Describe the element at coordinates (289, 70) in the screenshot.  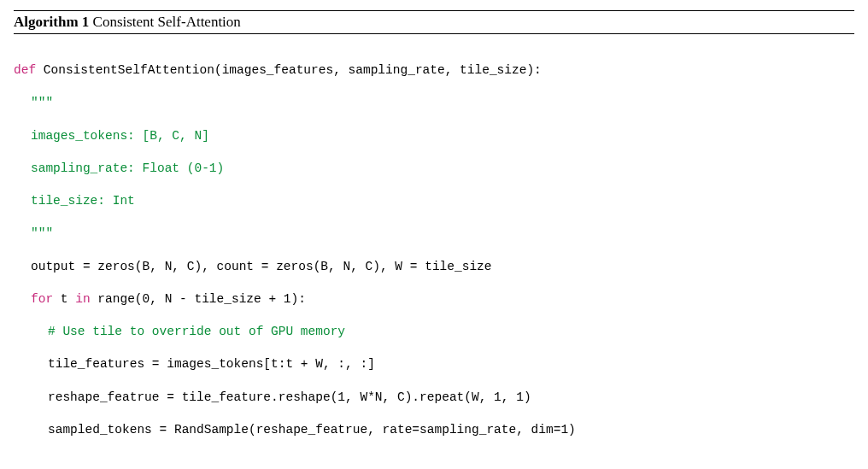
I see `code-fn-sig: ConsistentSelfAttention(images_features,…` at that location.